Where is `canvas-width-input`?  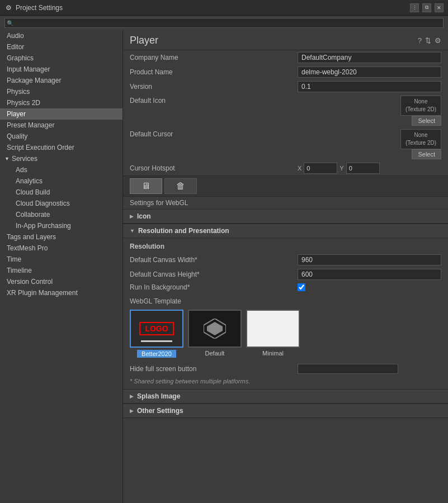
canvas-width-input is located at coordinates (369, 260).